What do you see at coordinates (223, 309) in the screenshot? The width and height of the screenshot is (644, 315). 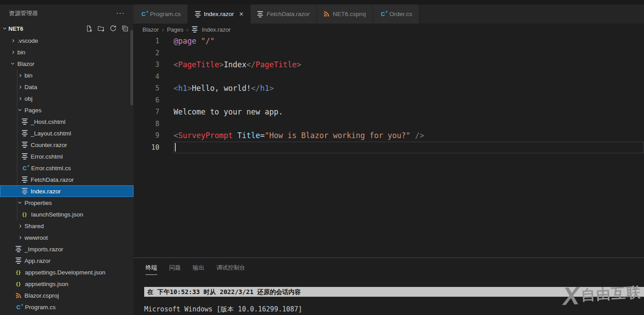 I see `terminal-output: Microsoft Windows [版本 10.0.16299.1087]` at bounding box center [223, 309].